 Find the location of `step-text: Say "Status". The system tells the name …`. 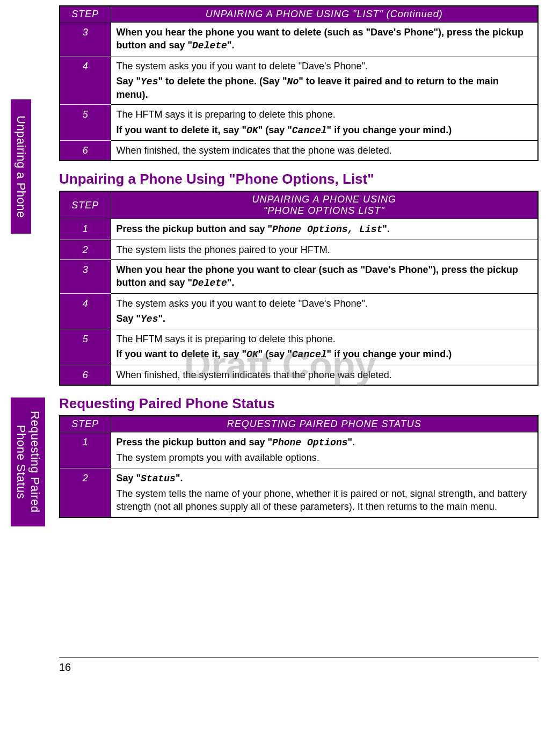

step-text: Say "Status". The system tells the name … is located at coordinates (324, 492).